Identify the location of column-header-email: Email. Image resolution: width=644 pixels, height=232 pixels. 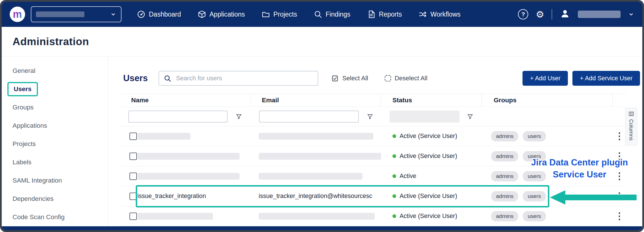
(316, 100).